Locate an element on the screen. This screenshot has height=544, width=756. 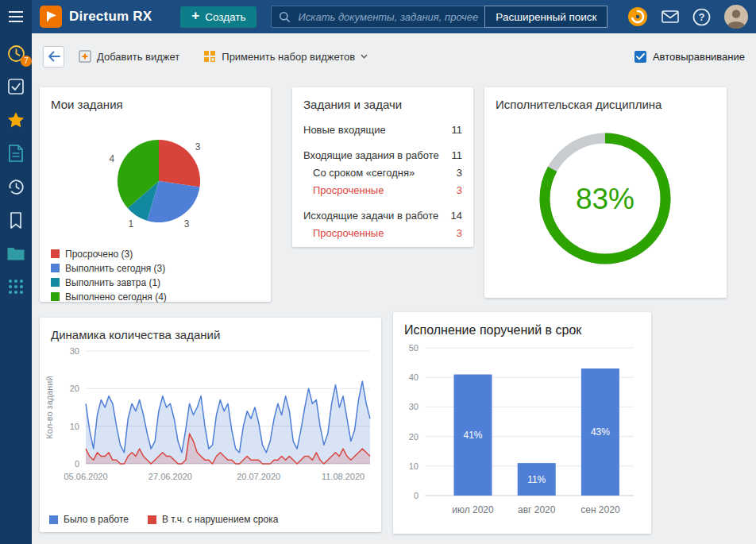
svg-text: 4 is located at coordinates (113, 159).